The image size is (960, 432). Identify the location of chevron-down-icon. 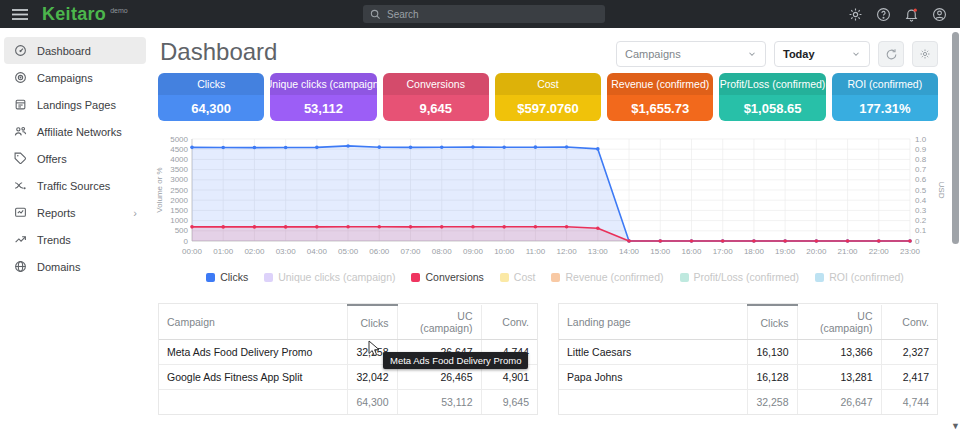
(752, 54).